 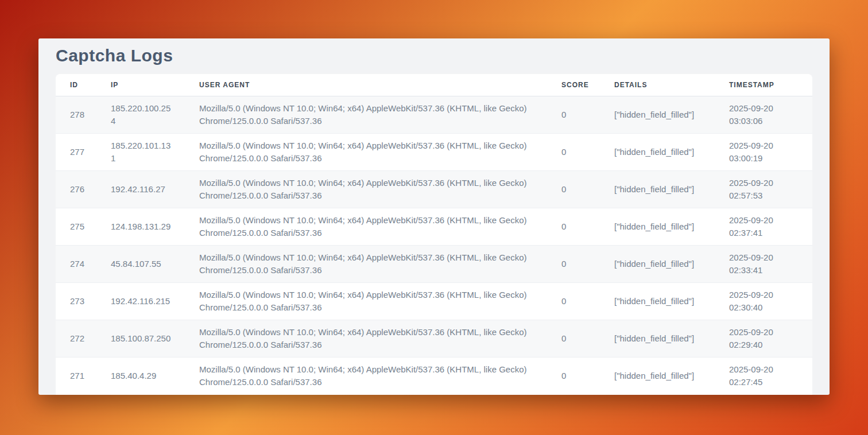 What do you see at coordinates (434, 264) in the screenshot?
I see `table-row: 274 45.84.107.55 Mozilla/5.0 (Windows NT…` at bounding box center [434, 264].